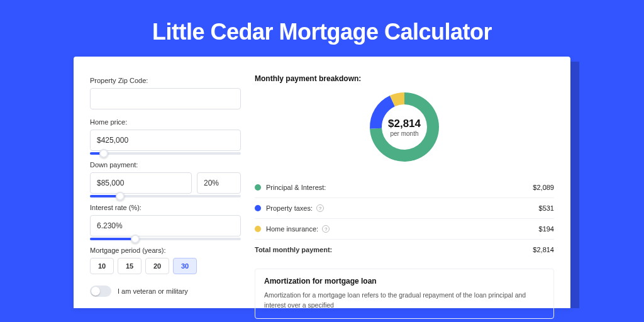 The height and width of the screenshot is (322, 644). Describe the element at coordinates (165, 250) in the screenshot. I see `period-label: Mortgage period (years):` at that location.